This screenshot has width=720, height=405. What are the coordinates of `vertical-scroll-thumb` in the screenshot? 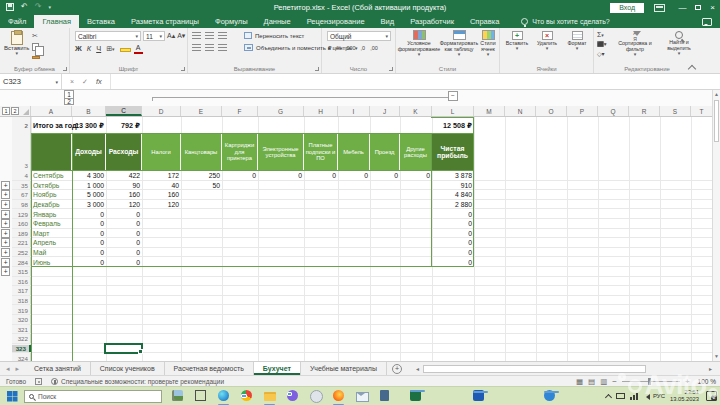 It's located at (716, 121).